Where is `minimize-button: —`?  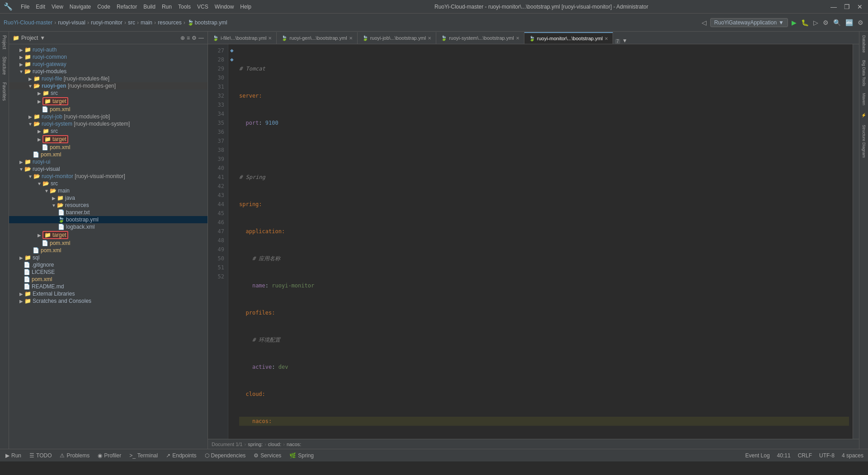
minimize-button: — is located at coordinates (834, 7).